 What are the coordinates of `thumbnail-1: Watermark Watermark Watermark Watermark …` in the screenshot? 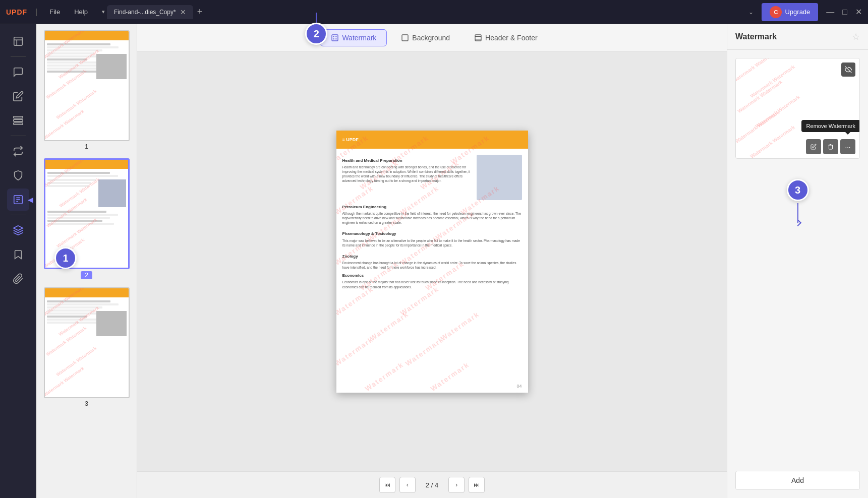 It's located at (87, 90).